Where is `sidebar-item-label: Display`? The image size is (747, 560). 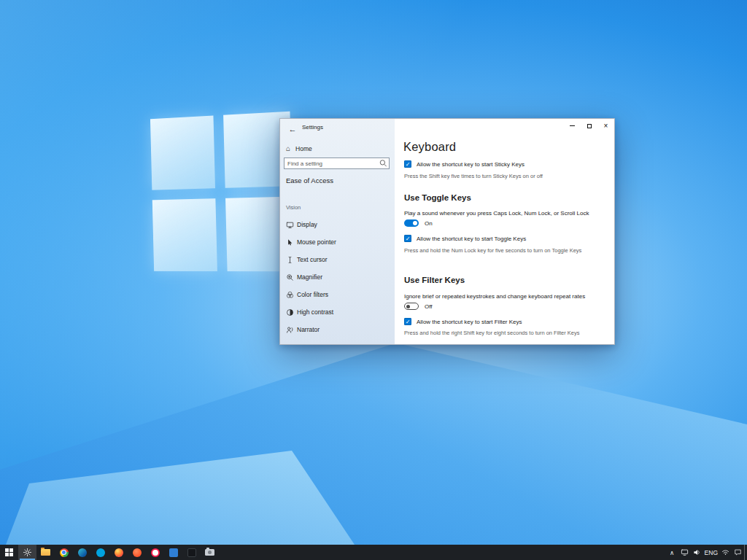
sidebar-item-label: Display is located at coordinates (307, 225).